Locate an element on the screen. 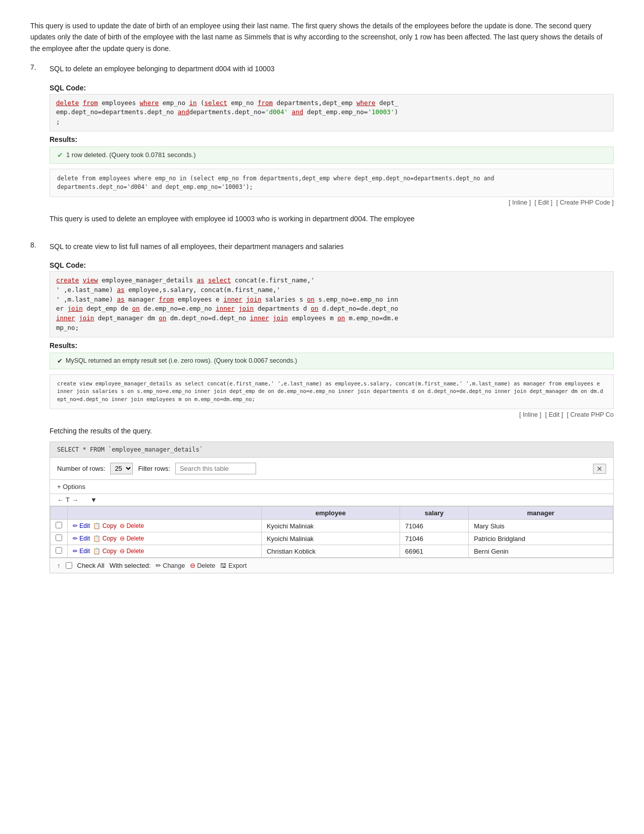 This screenshot has width=644, height=834. footer-bar: ↑ Check All With selected: ✏ Change ⊖ De… is located at coordinates (331, 565).